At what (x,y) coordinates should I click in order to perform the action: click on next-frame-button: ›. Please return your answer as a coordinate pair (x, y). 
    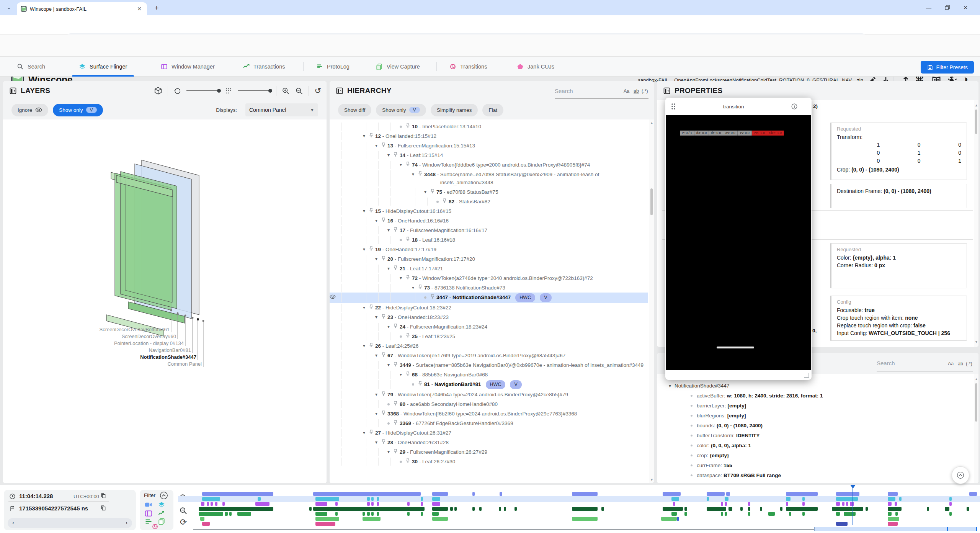
    Looking at the image, I should click on (126, 522).